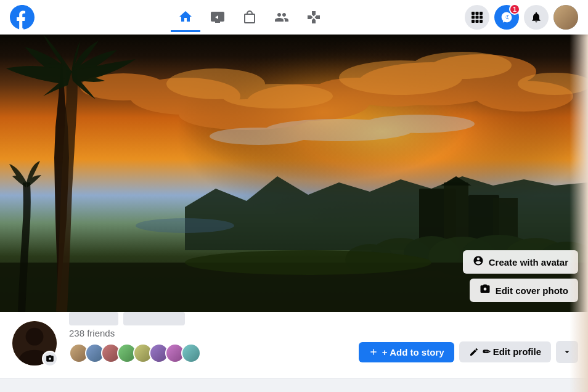 This screenshot has width=588, height=392. Describe the element at coordinates (50, 359) in the screenshot. I see `camera-small-icon` at that location.